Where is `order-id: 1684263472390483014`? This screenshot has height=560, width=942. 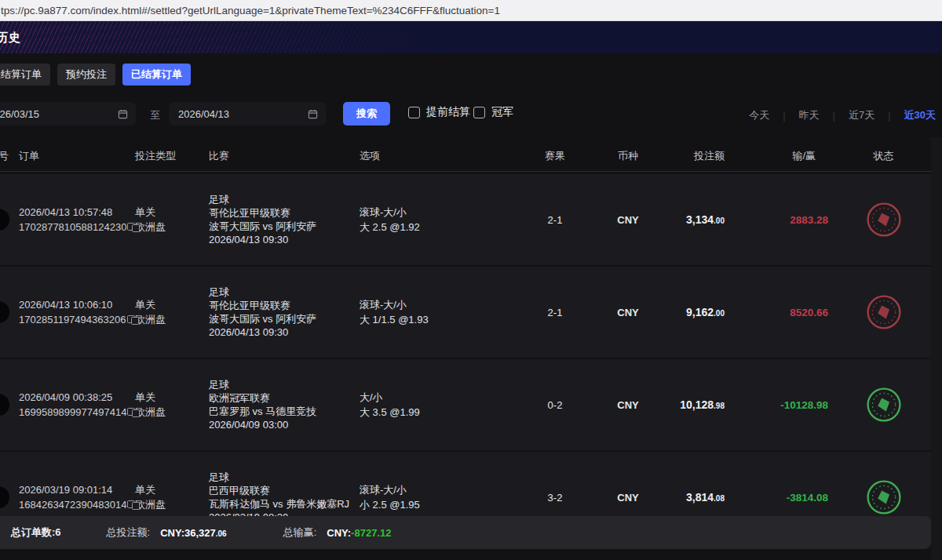
order-id: 1684263472390483014 is located at coordinates (72, 505).